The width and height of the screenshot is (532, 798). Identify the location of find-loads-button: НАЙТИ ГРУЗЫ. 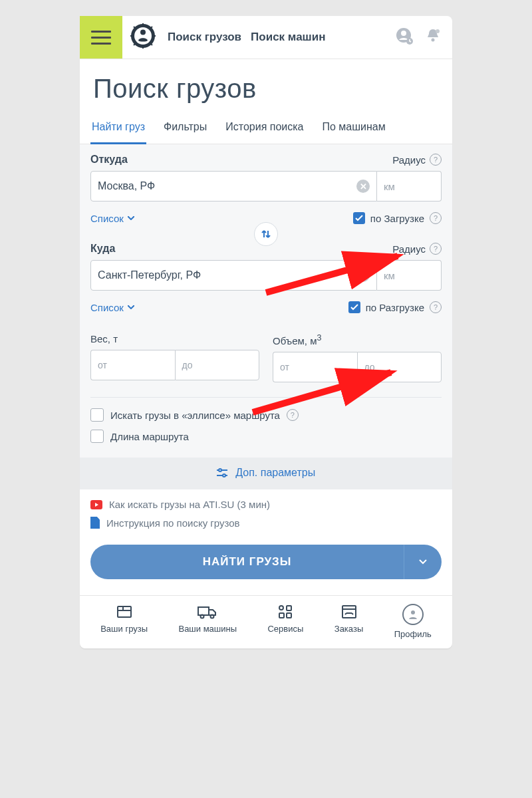
(247, 562).